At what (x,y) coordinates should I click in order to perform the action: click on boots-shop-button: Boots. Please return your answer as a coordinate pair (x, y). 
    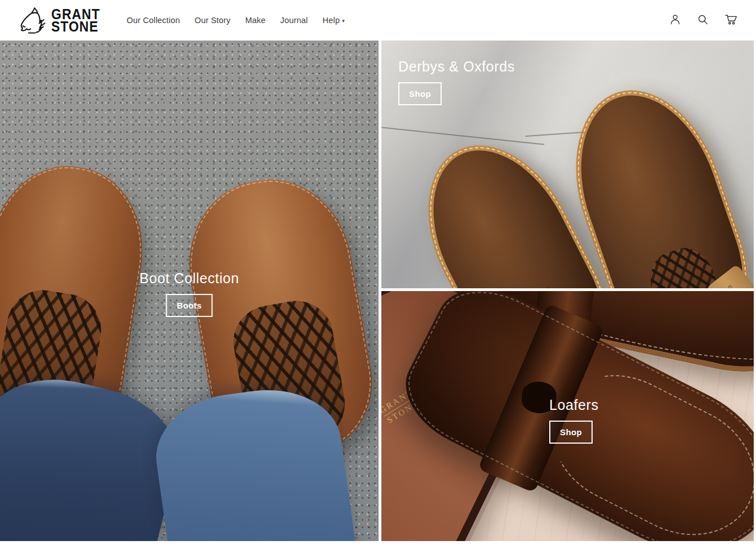
    Looking at the image, I should click on (189, 305).